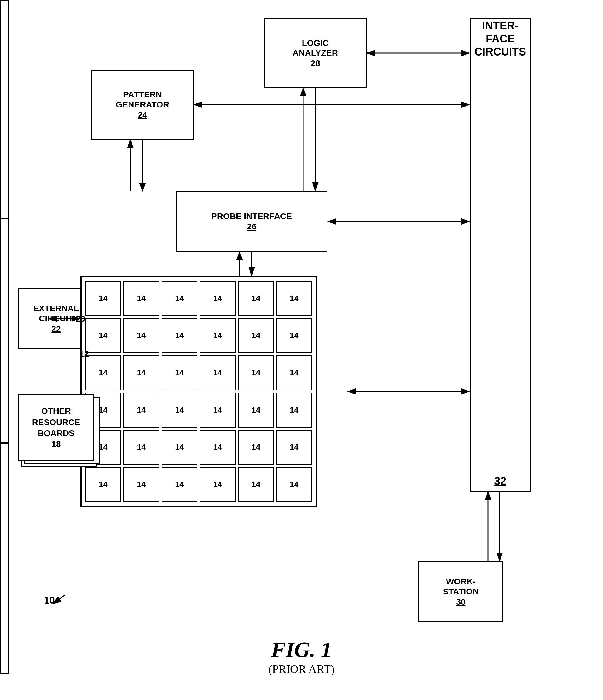 The width and height of the screenshot is (603, 700). I want to click on probe-interface-box: PROBE INTERFACE 26, so click(252, 222).